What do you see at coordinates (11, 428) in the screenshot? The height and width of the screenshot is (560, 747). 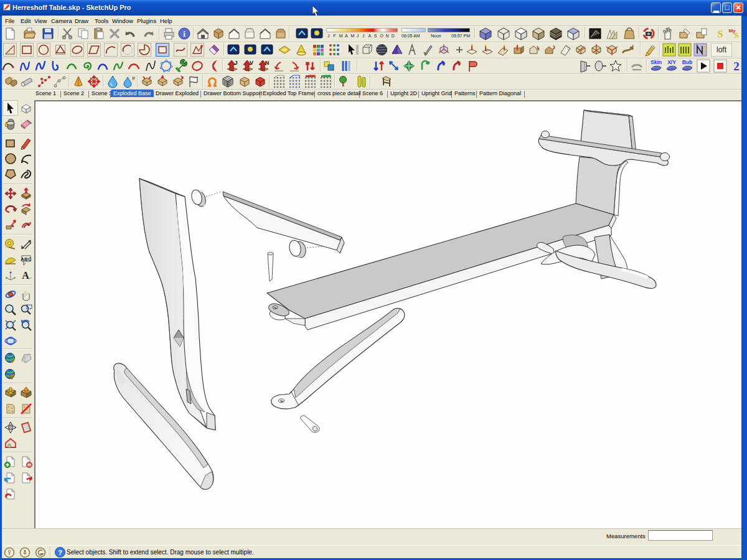 I see `svg-text: RS` at bounding box center [11, 428].